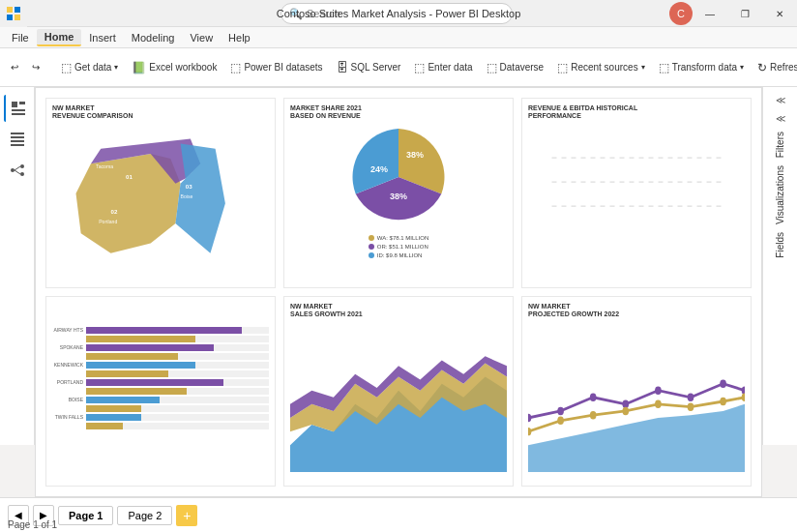 The height and width of the screenshot is (532, 797). I want to click on lt-data-view, so click(17, 139).